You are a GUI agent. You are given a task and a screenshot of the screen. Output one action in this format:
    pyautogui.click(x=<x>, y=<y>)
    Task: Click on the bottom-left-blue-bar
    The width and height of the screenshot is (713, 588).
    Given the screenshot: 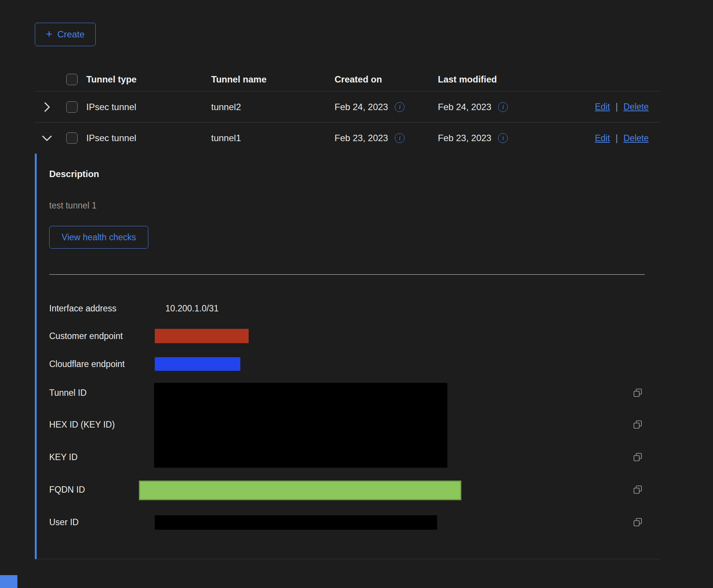 What is the action you would take?
    pyautogui.click(x=9, y=582)
    